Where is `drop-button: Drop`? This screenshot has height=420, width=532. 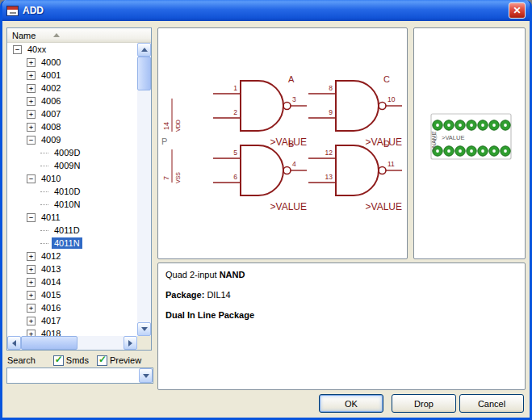
drop-button: Drop is located at coordinates (424, 404).